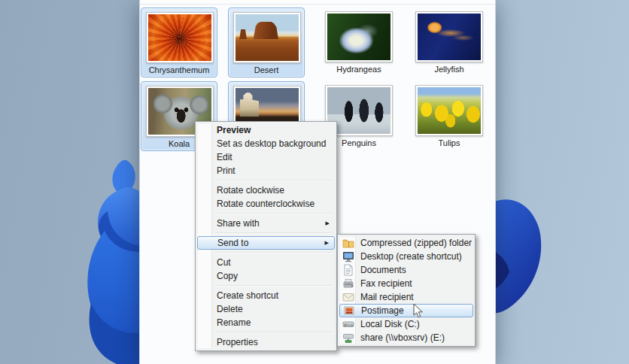 Image resolution: width=629 pixels, height=364 pixels. I want to click on menu-item-print: Print, so click(266, 171).